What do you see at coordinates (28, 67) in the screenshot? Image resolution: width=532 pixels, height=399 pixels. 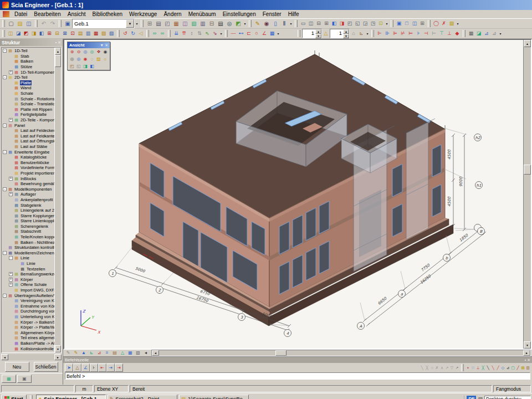 I see `tree-item: ▤Stütze` at bounding box center [28, 67].